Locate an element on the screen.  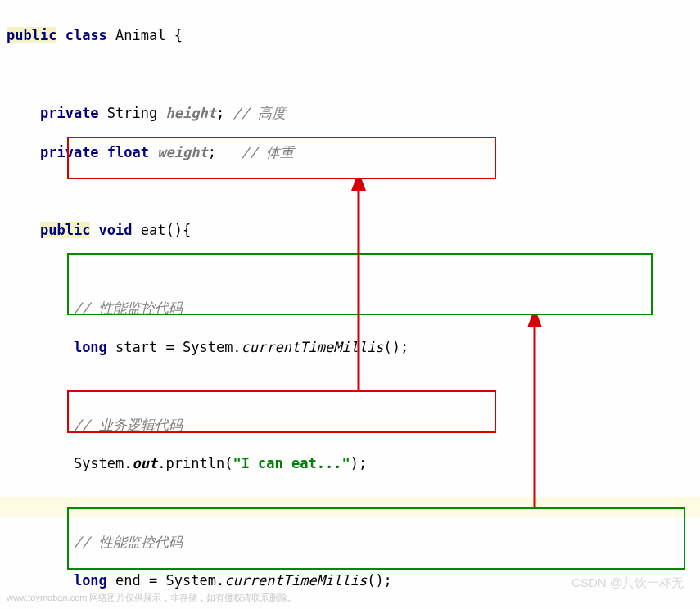
field-name: height is located at coordinates (192, 113).